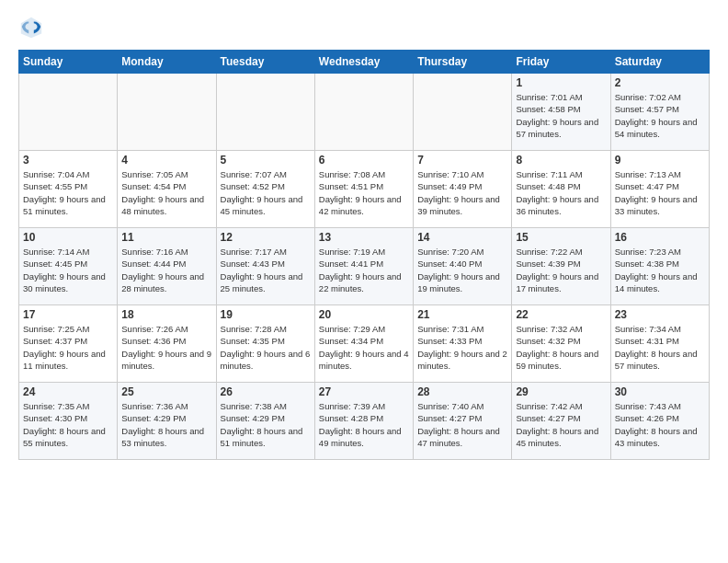 The image size is (728, 563). I want to click on day-number: 26, so click(266, 392).